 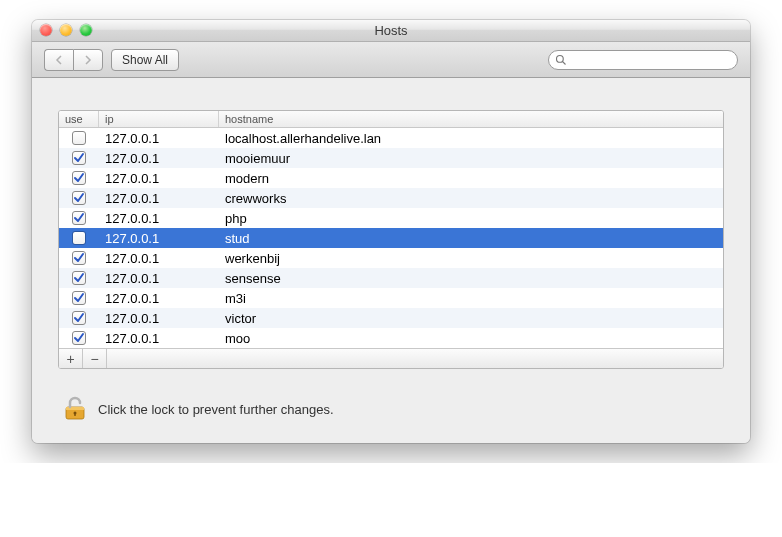 What do you see at coordinates (391, 218) in the screenshot?
I see `table-row: 127.0.0.1php` at bounding box center [391, 218].